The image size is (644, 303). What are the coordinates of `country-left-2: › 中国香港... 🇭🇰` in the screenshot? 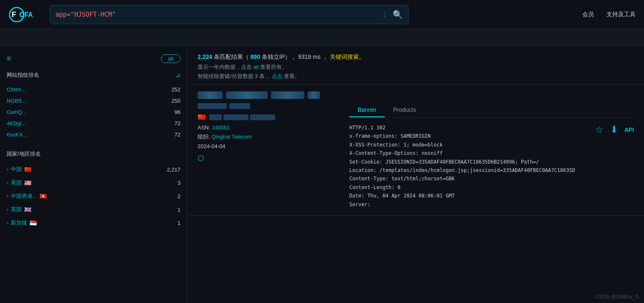 It's located at (27, 196).